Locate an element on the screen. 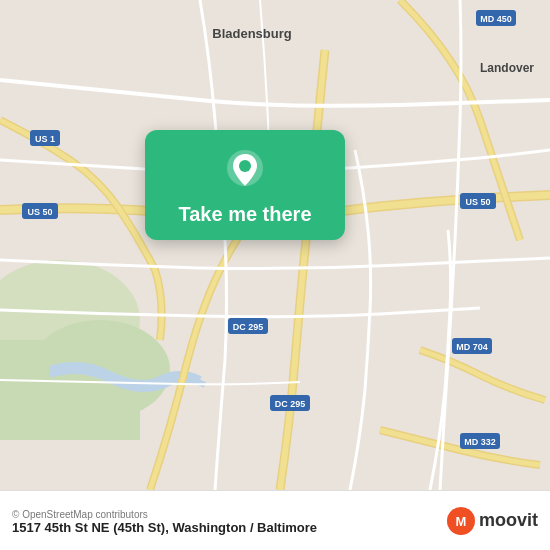 This screenshot has height=550, width=550. bottom-bar: © OpenStreetMap contributors 1517 45th S… is located at coordinates (275, 520).